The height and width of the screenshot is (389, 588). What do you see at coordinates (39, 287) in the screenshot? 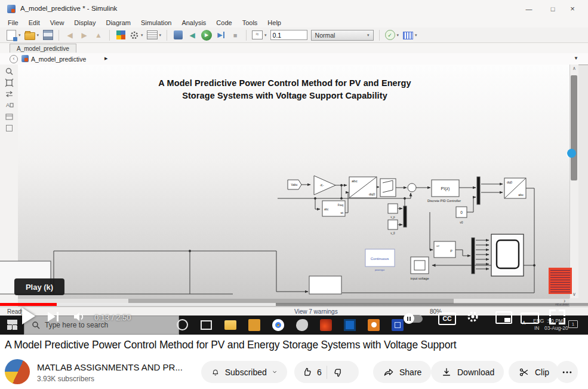
I see `play-tooltip: Play (k)` at bounding box center [39, 287].